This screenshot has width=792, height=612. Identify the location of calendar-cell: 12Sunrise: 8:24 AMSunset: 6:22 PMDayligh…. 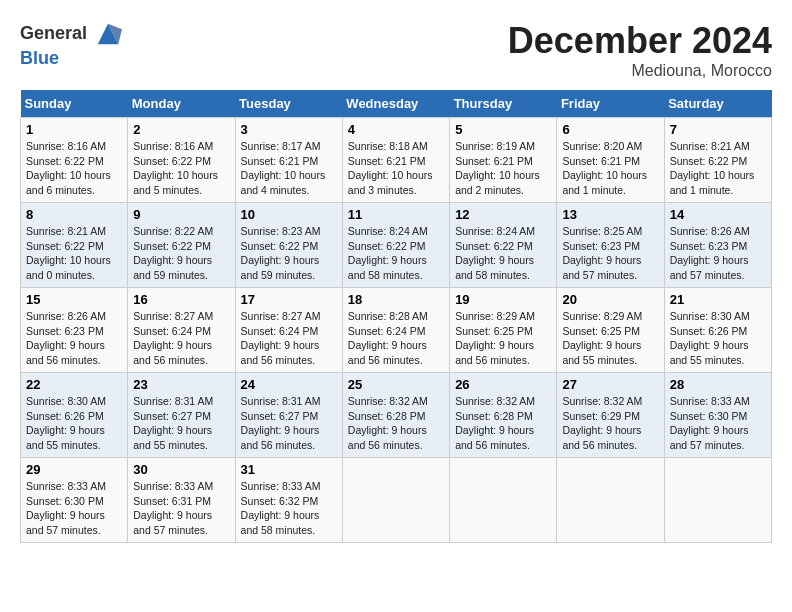
(504, 246).